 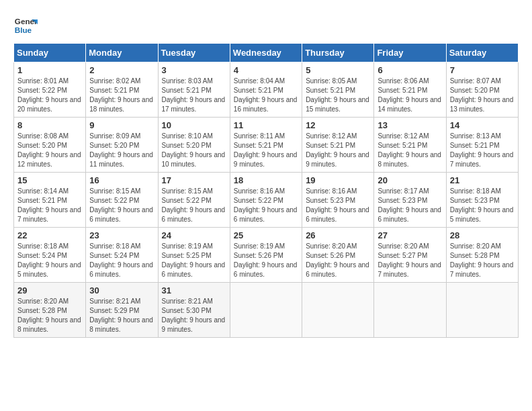 What do you see at coordinates (266, 255) in the screenshot?
I see `calendar-cell: 25Sunrise: 8:19 AM Sunset: 5:26 PM Dayli…` at bounding box center [266, 255].